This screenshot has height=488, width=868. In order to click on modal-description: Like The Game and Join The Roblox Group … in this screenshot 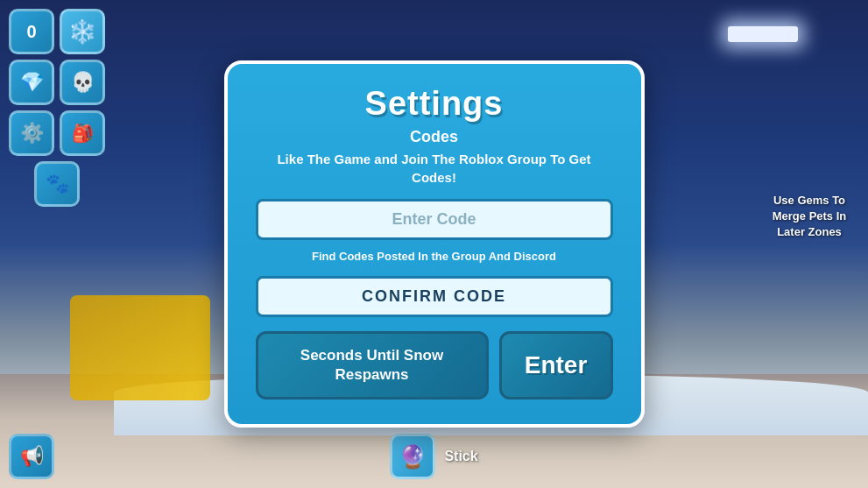, I will do `click(434, 168)`.